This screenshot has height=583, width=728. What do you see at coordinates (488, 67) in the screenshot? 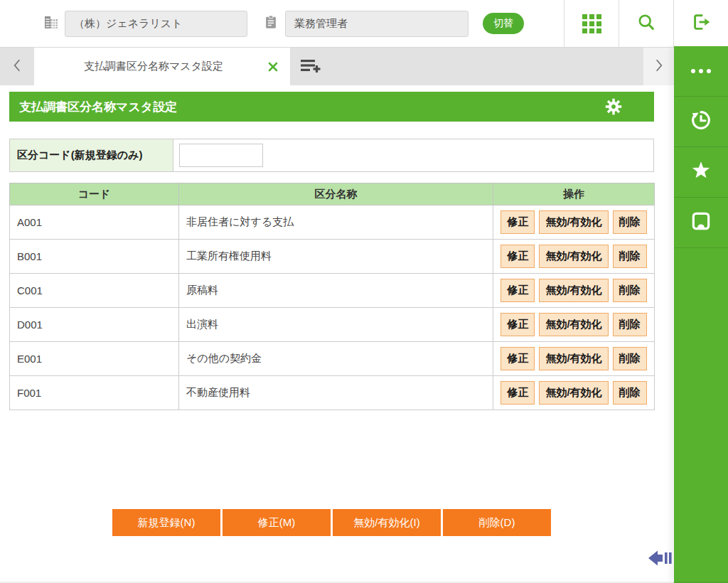
I see `tab-bar-spacer` at bounding box center [488, 67].